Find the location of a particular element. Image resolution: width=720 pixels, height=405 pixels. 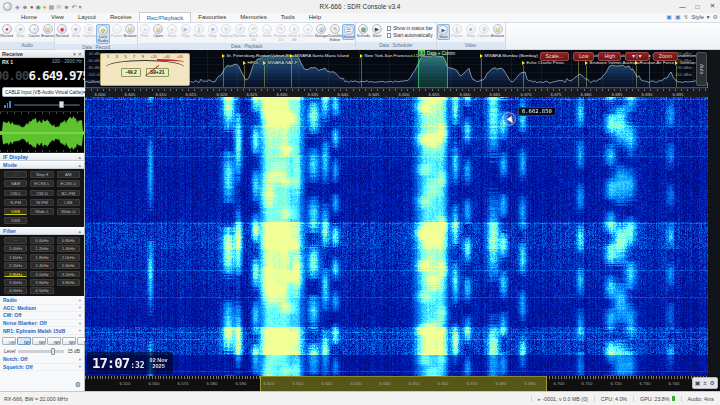

frequency-scale: 6.6006.6056.6106.6156.6206.6256.6306.635… is located at coordinates (396, 92).